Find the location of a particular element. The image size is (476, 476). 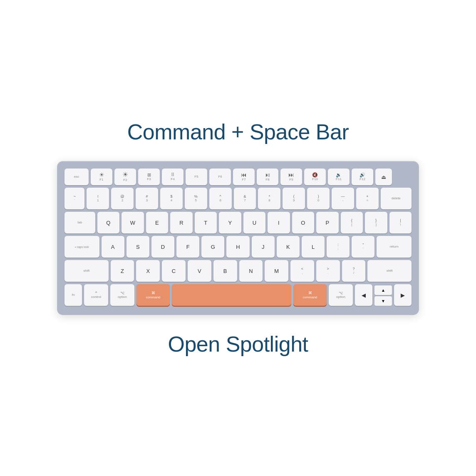

key-shift-left: shift is located at coordinates (87, 271).